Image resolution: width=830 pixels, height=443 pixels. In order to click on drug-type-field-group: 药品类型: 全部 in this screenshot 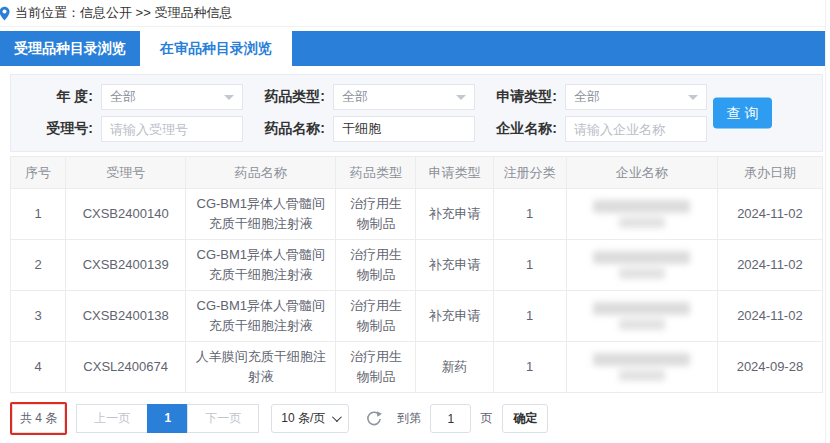, I will do `click(359, 97)`.